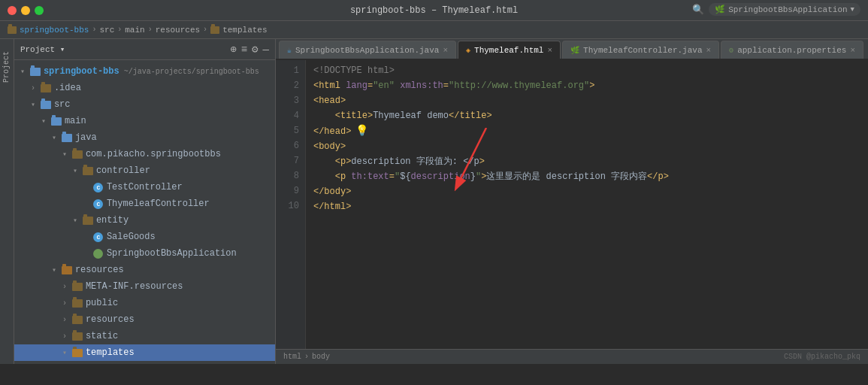 Image resolution: width=868 pixels, height=385 pixels. Describe the element at coordinates (46, 105) in the screenshot. I see `folder-icon-src` at that location.